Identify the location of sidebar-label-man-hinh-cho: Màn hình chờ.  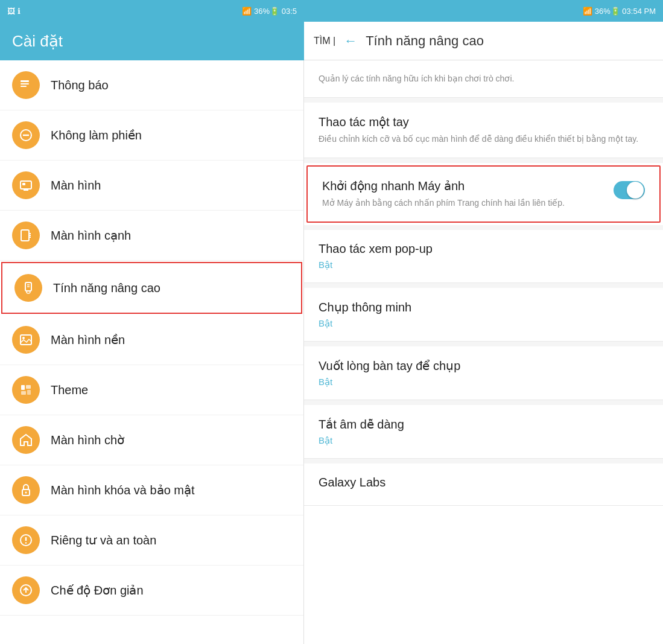
(87, 440).